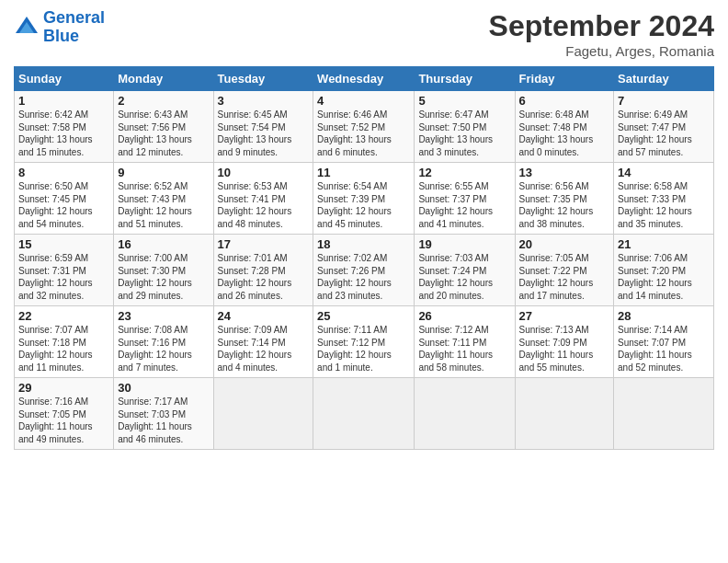 This screenshot has width=728, height=563. I want to click on location-subtitle: Fagetu, Arges, Romania, so click(601, 52).